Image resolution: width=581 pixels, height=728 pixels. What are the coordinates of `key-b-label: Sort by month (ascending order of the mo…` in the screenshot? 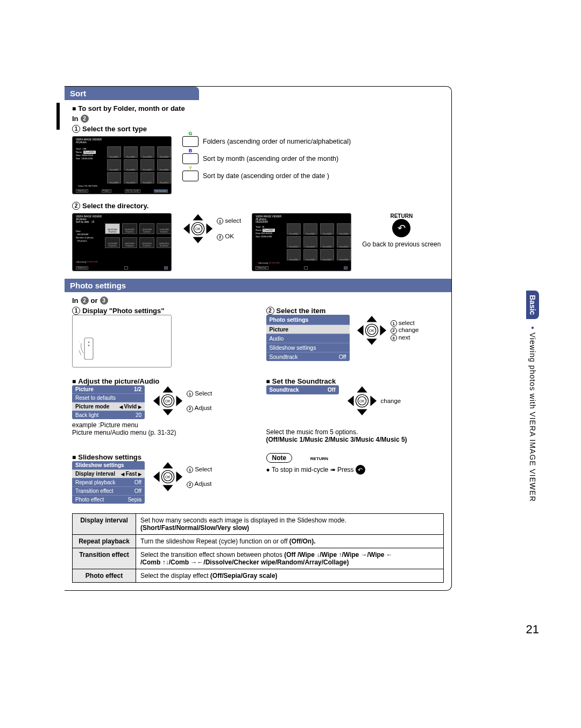 It's located at (271, 159).